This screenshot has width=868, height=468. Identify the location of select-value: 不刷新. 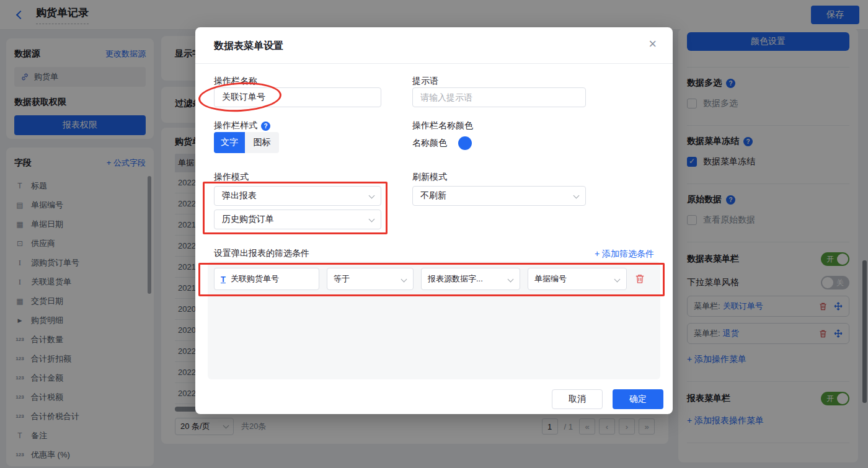
(433, 196).